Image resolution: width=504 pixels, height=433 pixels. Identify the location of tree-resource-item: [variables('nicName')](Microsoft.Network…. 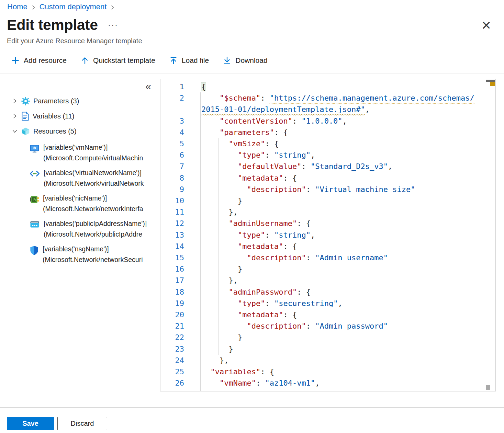
(80, 203).